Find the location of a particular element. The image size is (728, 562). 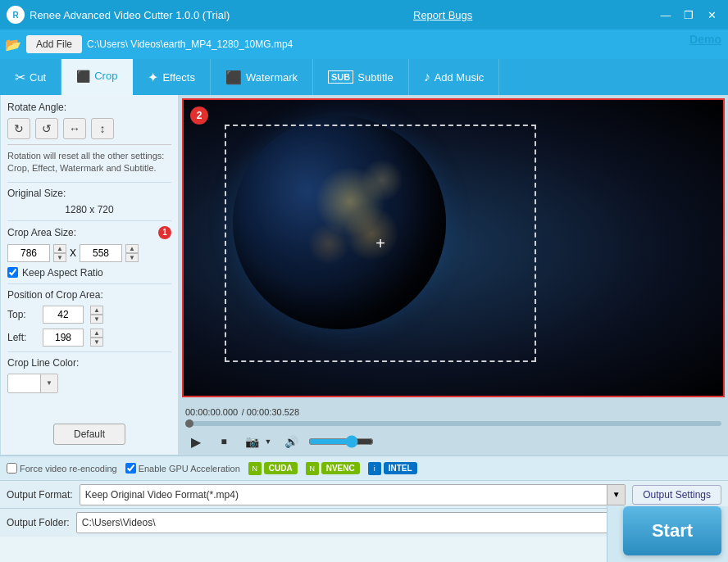

add-file-button: Add File is located at coordinates (54, 44).